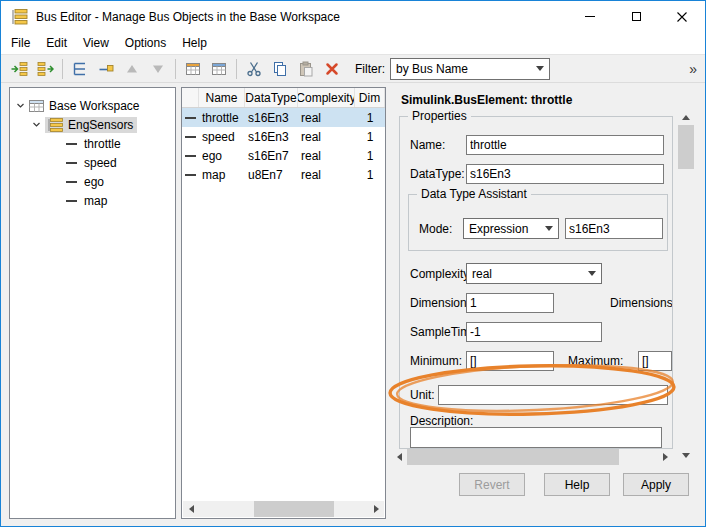 This screenshot has height=527, width=706. Describe the element at coordinates (549, 228) in the screenshot. I see `dropdown-arrow-icon` at that location.